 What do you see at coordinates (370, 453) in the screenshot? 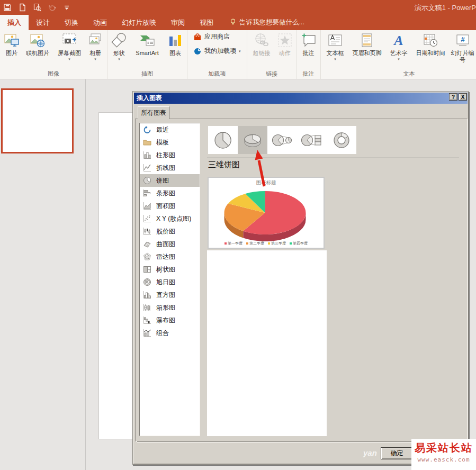
I see `faint-watermark: yan` at bounding box center [370, 453].